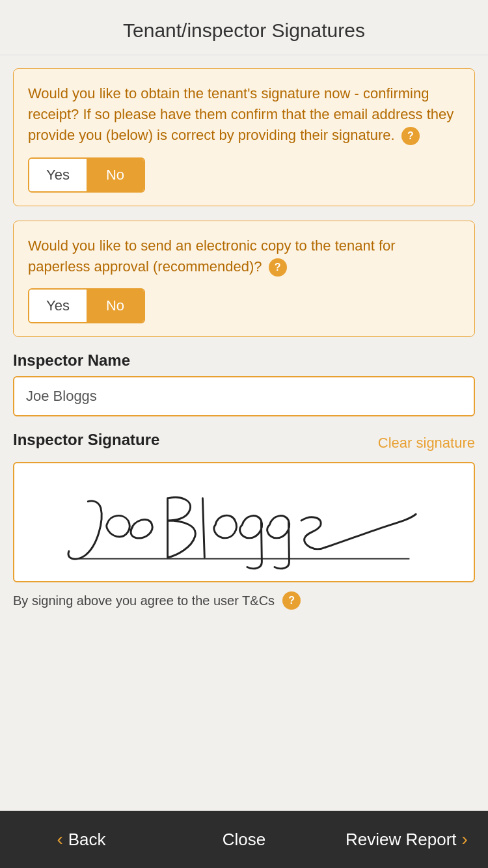  What do you see at coordinates (244, 839) in the screenshot?
I see `close-button: Close` at bounding box center [244, 839].